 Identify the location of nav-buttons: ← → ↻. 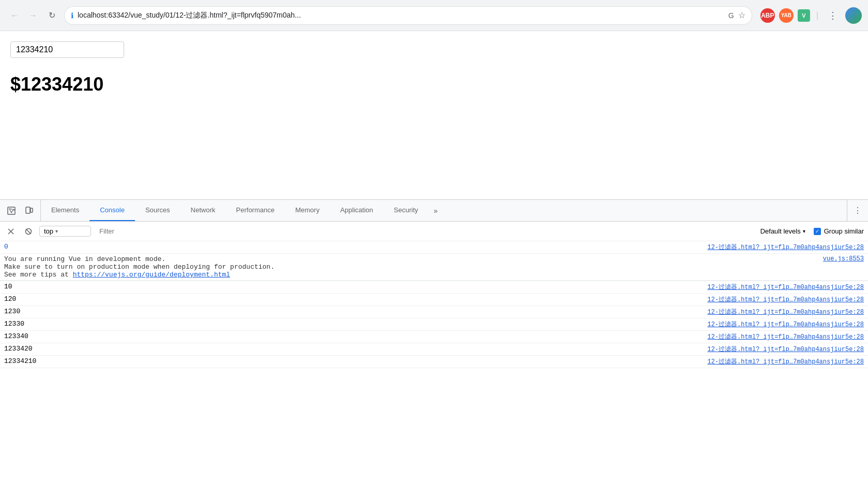
(33, 16).